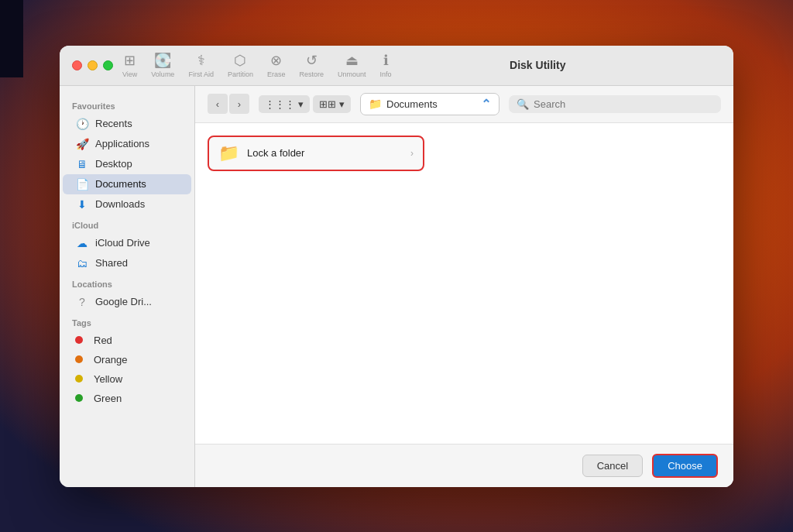  What do you see at coordinates (130, 65) in the screenshot?
I see `view-action: ⊞ View` at bounding box center [130, 65].